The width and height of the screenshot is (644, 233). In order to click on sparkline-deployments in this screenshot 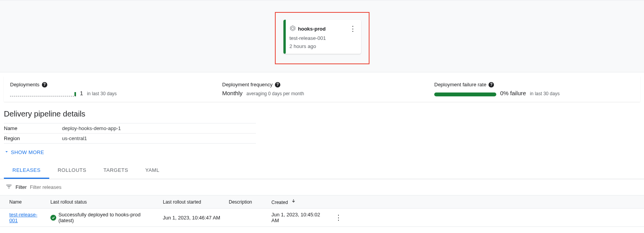, I will do `click(43, 94)`.